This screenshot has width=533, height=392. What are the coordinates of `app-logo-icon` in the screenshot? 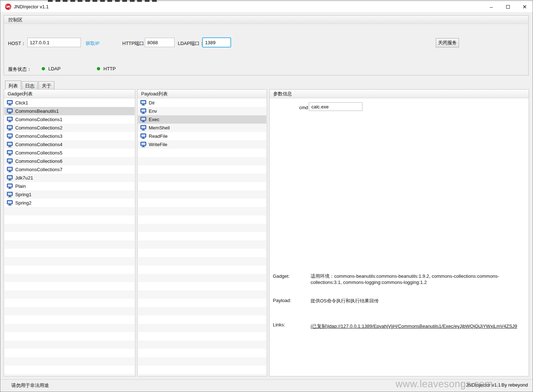 It's located at (8, 7).